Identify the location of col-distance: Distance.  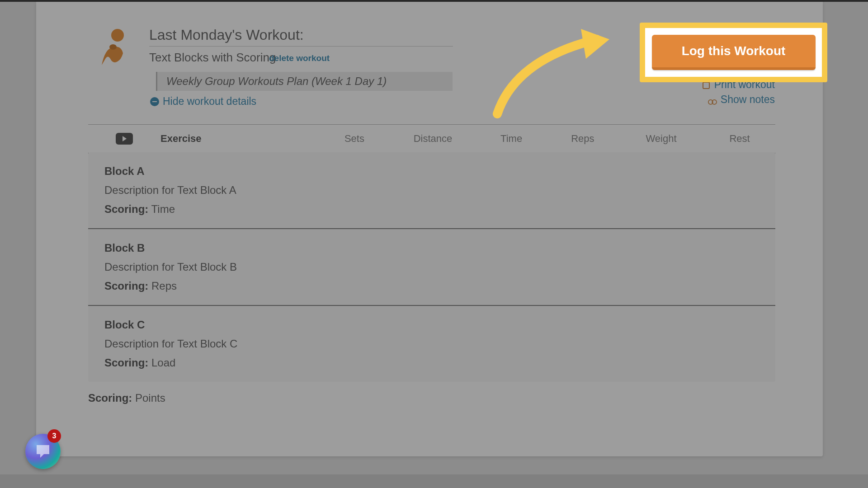
(433, 139).